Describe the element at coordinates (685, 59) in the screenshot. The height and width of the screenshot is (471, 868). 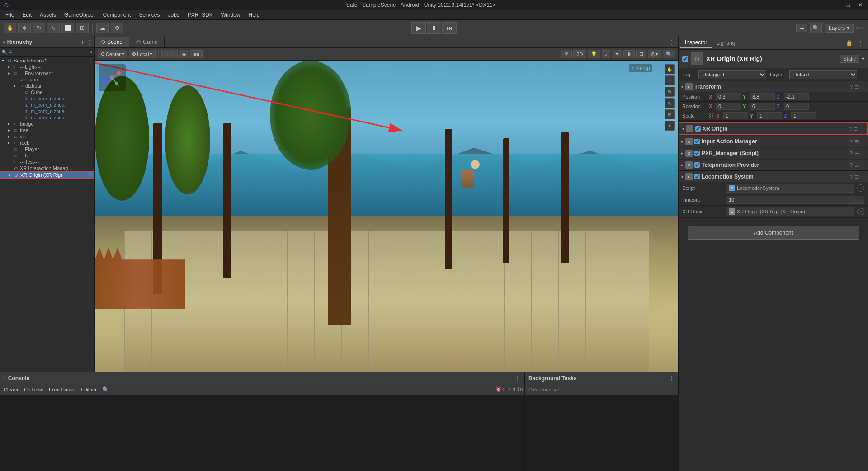
I see `object-active-checkbox` at that location.